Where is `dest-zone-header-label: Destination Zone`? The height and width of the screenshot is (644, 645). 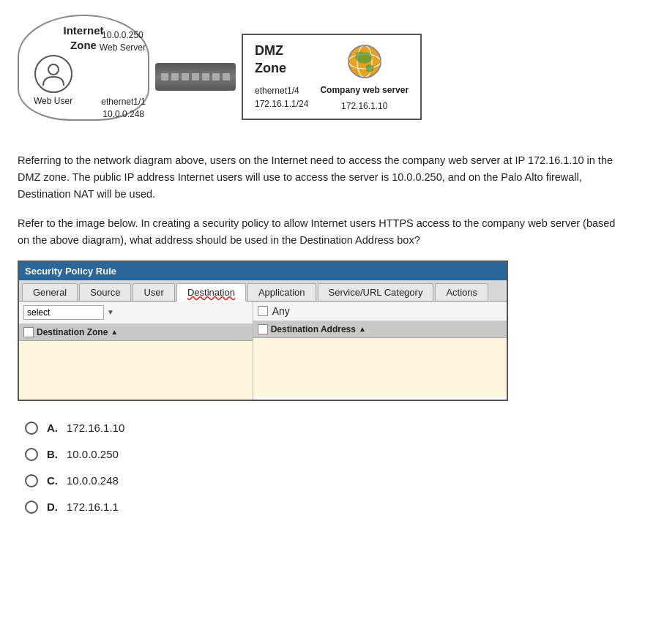
dest-zone-header-label: Destination Zone is located at coordinates (72, 332).